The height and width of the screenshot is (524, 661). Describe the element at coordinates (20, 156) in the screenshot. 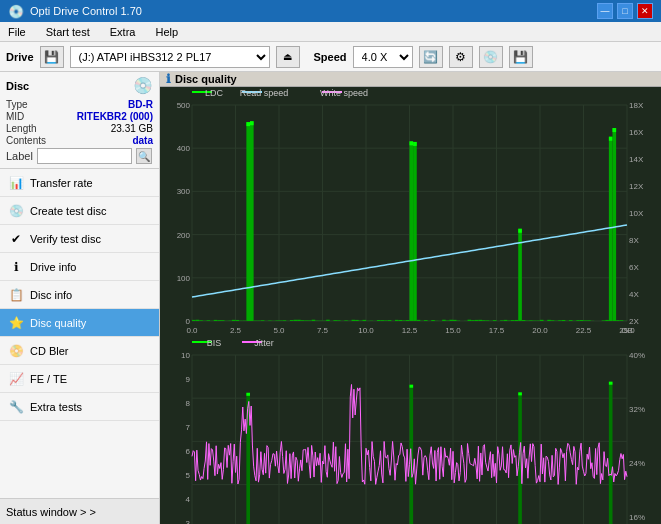

I see `disc-label-label: Label` at that location.